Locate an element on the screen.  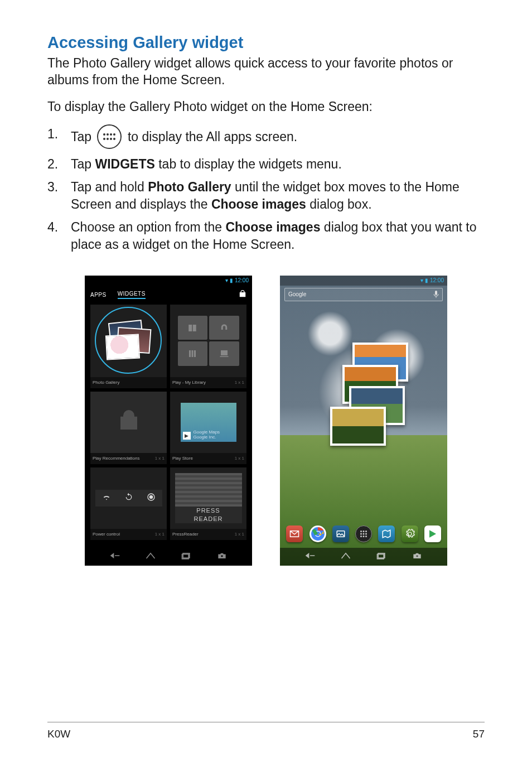
play-store-icon is located at coordinates (433, 534).